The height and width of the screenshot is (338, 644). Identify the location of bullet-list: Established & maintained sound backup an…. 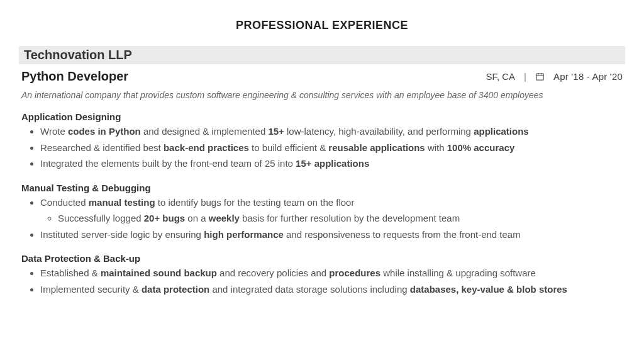
(322, 281).